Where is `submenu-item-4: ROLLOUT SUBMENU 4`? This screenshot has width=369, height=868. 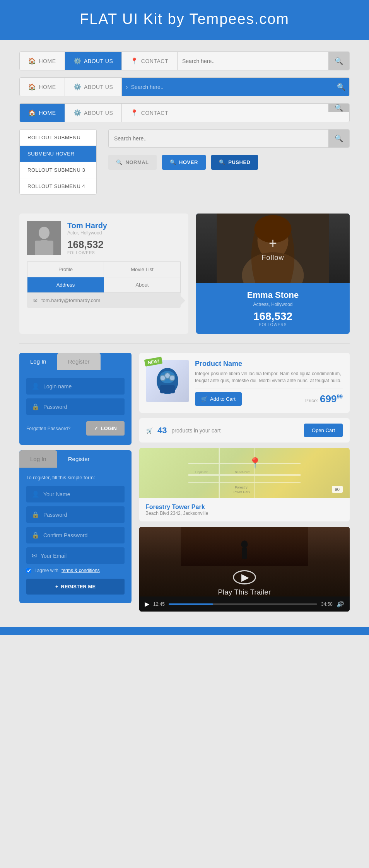
submenu-item-4: ROLLOUT SUBMENU 4 is located at coordinates (58, 186).